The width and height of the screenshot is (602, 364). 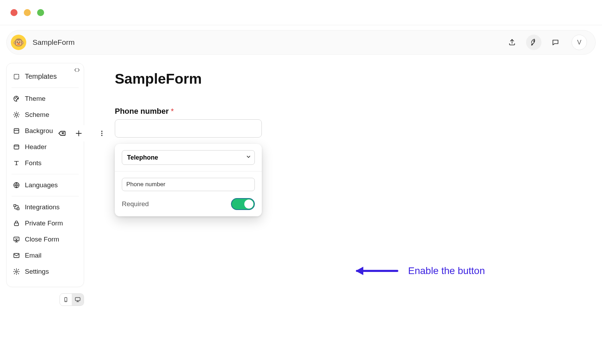 What do you see at coordinates (419, 271) in the screenshot?
I see `annotation: Enable the button` at bounding box center [419, 271].